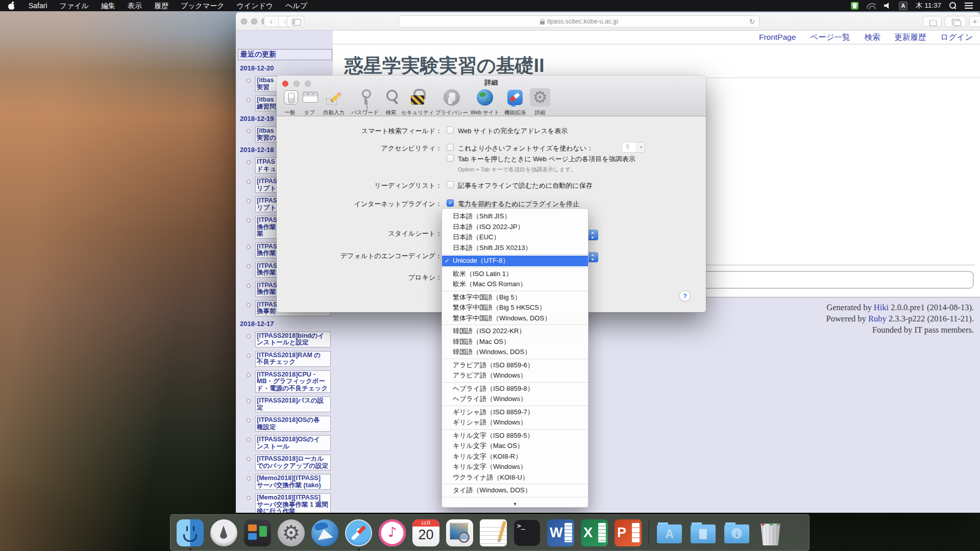 The height and width of the screenshot is (551, 980). What do you see at coordinates (293, 503) in the screenshot?
I see `sidebar-link: [Memo2018][ITPASS] サーバ交換事作業 1 週間 後に行う作業` at bounding box center [293, 503].